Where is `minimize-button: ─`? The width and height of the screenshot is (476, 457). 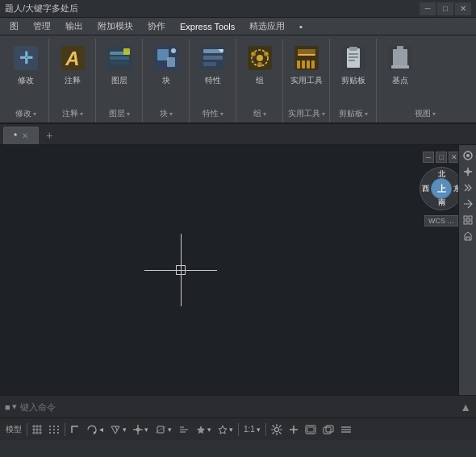
minimize-button: ─ is located at coordinates (428, 9).